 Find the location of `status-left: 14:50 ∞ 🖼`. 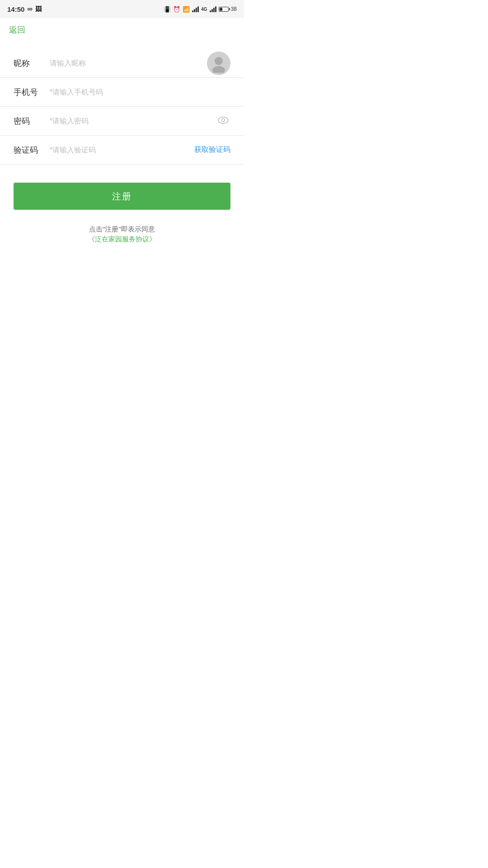

status-left: 14:50 ∞ 🖼 is located at coordinates (24, 9).